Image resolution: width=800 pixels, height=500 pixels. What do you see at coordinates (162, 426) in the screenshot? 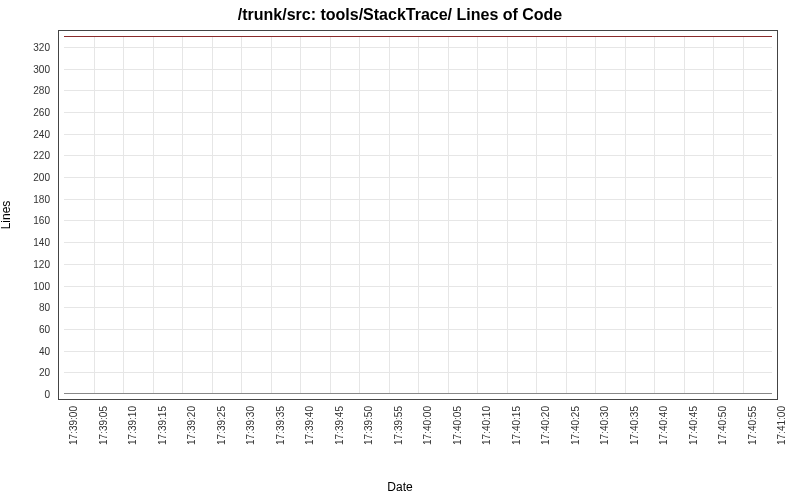
I see `x-tick-label: 17:39:15` at bounding box center [162, 426].